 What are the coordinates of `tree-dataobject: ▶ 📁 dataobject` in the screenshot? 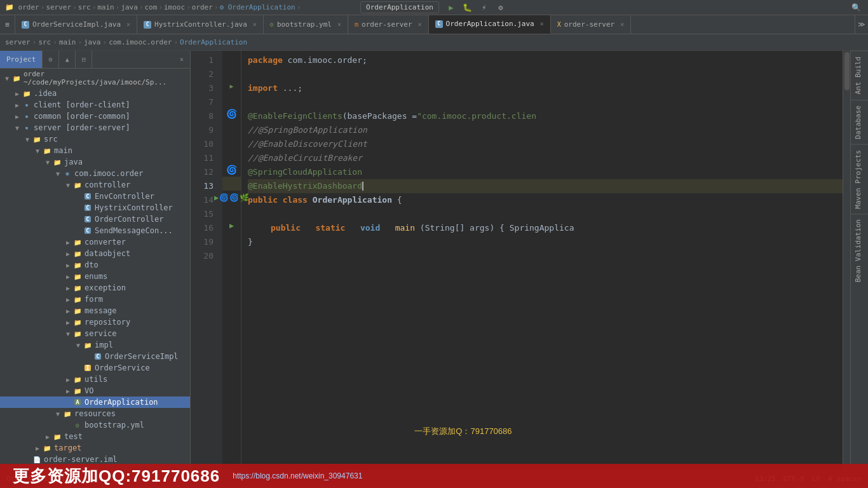 It's located at (95, 254).